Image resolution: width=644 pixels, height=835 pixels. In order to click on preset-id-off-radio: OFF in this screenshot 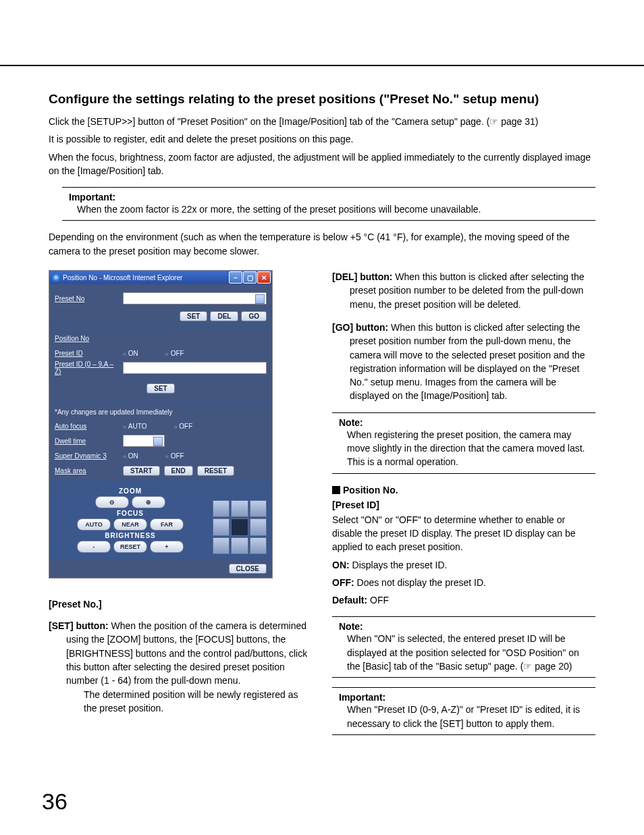, I will do `click(175, 354)`.